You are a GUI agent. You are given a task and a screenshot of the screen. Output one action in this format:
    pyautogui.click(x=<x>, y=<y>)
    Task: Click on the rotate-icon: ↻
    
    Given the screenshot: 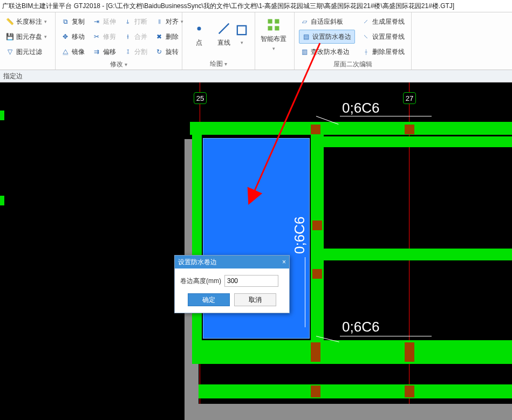 What is the action you would take?
    pyautogui.click(x=159, y=52)
    